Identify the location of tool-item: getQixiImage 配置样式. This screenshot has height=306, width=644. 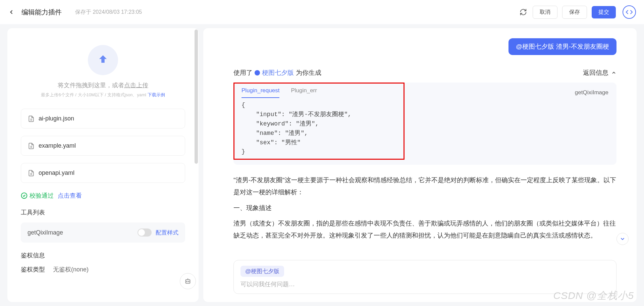
(103, 233).